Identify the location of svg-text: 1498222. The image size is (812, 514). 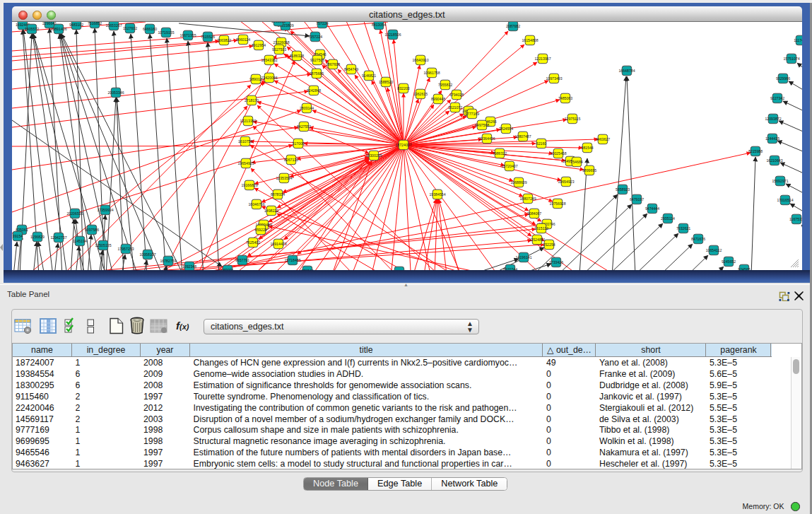
(271, 211).